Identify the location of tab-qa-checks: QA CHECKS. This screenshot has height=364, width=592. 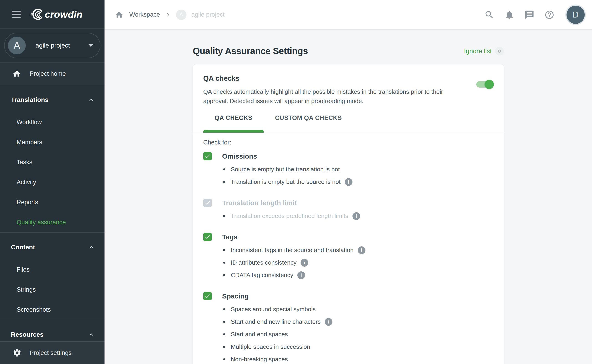
(234, 121).